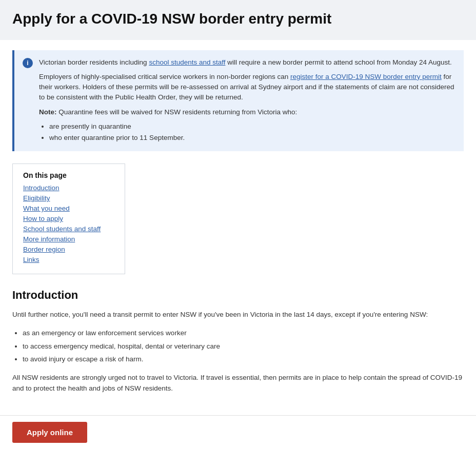 This screenshot has width=476, height=449. What do you see at coordinates (238, 432) in the screenshot?
I see `apply-button-bar: Apply online` at bounding box center [238, 432].